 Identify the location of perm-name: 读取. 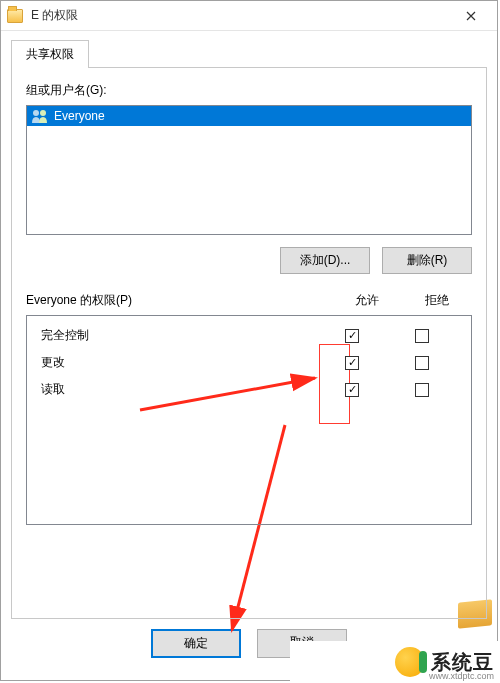
(179, 390).